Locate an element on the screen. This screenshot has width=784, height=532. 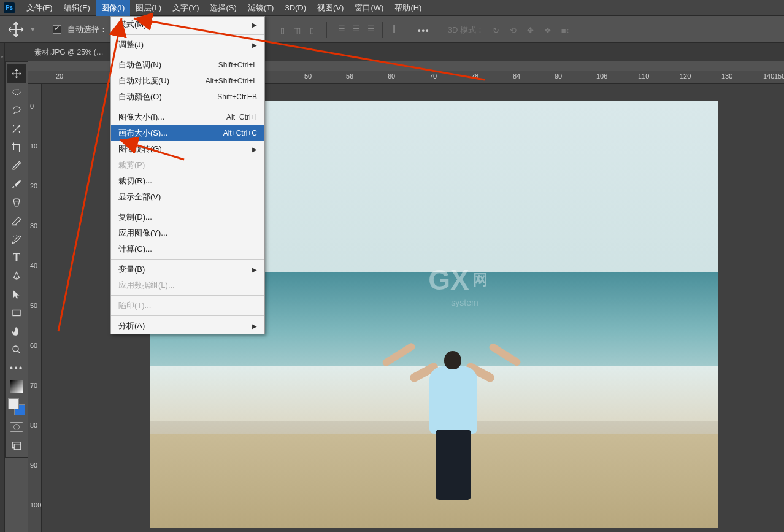
menu-item-s: 画布大小(S)...Alt+Ctrl+C is located at coordinates (188, 133).